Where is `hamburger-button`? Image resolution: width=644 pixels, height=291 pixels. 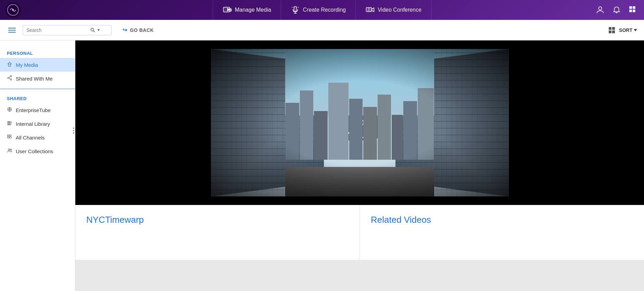 hamburger-button is located at coordinates (12, 30).